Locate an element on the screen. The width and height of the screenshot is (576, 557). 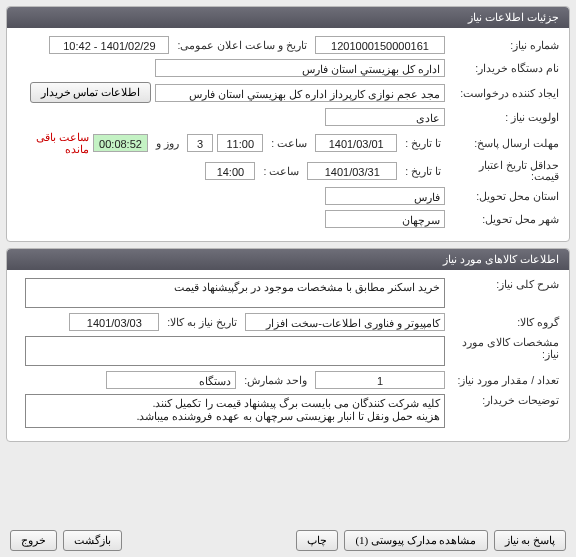
need-date-value: 1401/03/03 is located at coordinates (114, 322).